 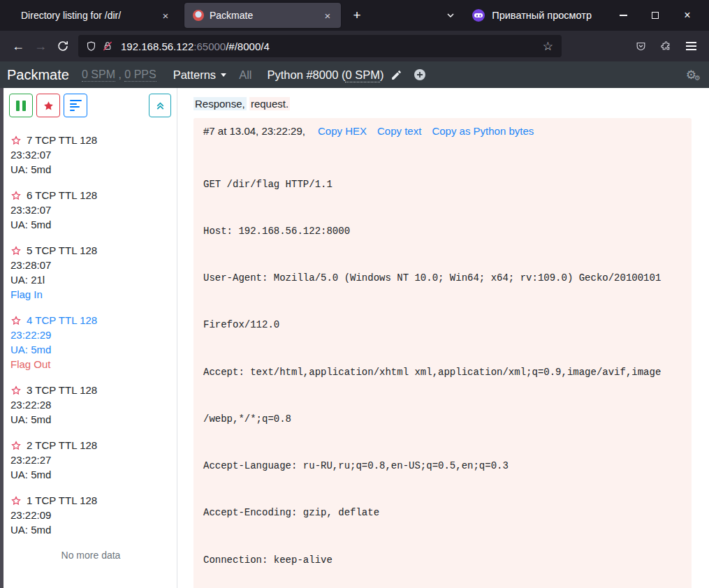 What do you see at coordinates (356, 15) in the screenshot?
I see `plus-icon: +` at bounding box center [356, 15].